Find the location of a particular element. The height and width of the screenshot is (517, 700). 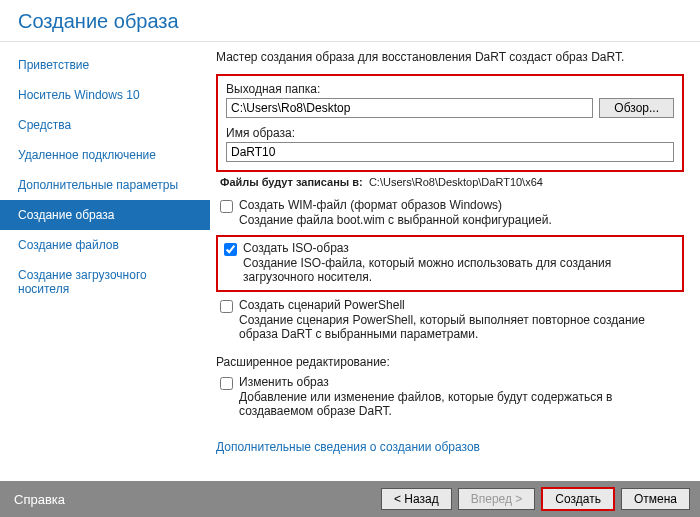

option-iso-box: Создать ISO-образ Создание ISO-файла, ко… is located at coordinates (450, 264).